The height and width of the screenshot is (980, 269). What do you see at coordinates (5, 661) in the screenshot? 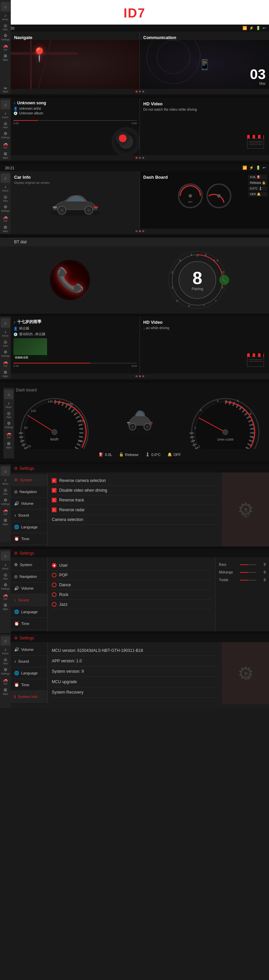
I see `sidebar-item-navi-9: ◎ Navi` at bounding box center [5, 661].